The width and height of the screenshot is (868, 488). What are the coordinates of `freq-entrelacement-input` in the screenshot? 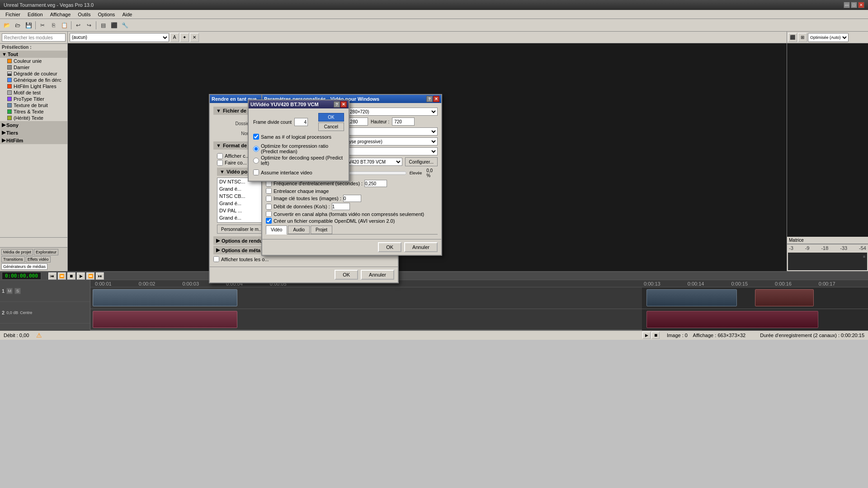 It's located at (376, 183).